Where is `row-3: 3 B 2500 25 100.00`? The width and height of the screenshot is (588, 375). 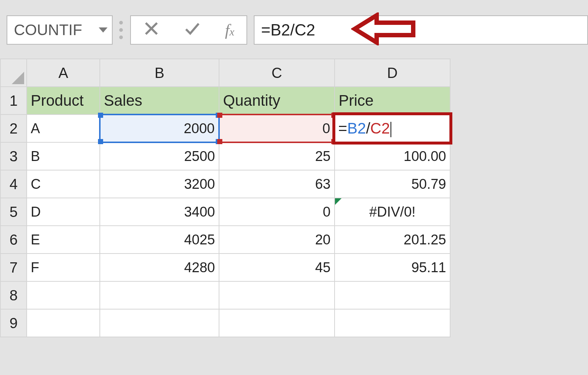
row-3: 3 B 2500 25 100.00 is located at coordinates (225, 156).